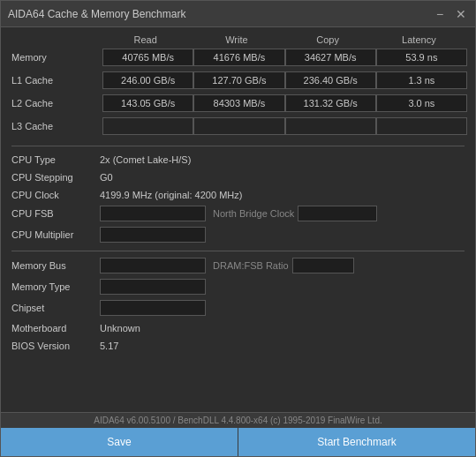 This screenshot has width=476, height=457. Describe the element at coordinates (238, 40) in the screenshot. I see `column-headers: Read Write Copy Latency` at that location.